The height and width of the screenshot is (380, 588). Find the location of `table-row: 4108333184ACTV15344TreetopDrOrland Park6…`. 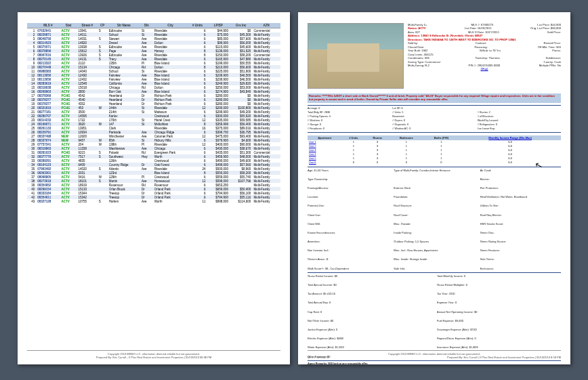

table-row: 4108333184ACTV15344TreetopDrOrland Park6… is located at coordinates (154, 193).